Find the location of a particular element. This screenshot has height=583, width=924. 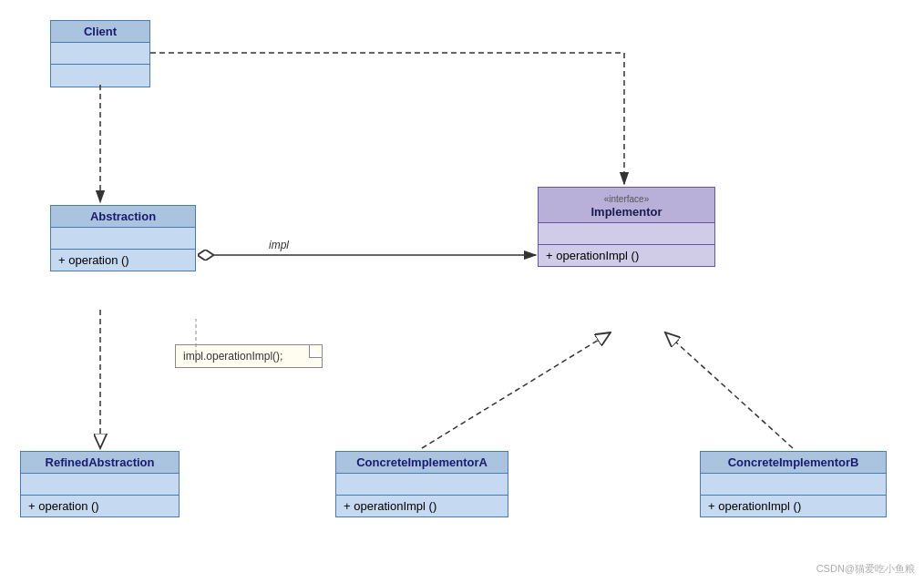

abstraction-class: Abstraction + operation () is located at coordinates (123, 239).